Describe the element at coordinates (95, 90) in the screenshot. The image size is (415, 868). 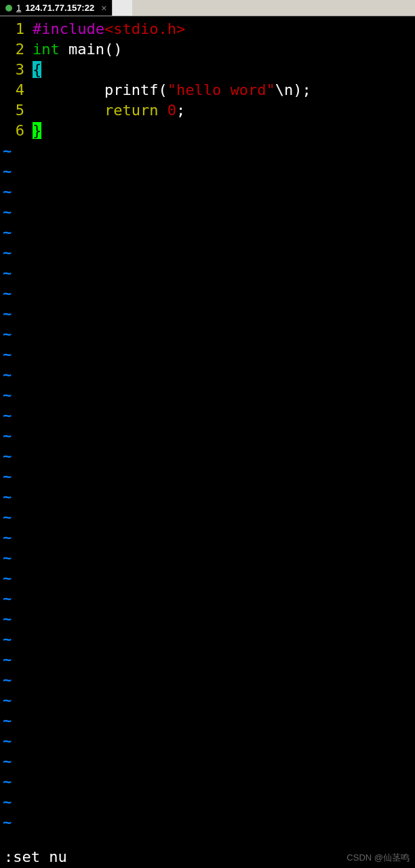
I see `code-token: printf` at that location.